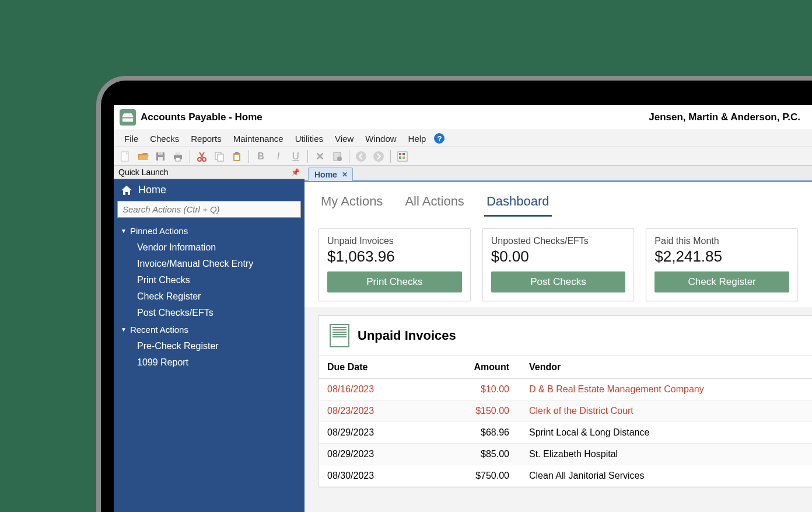 Image resolution: width=812 pixels, height=512 pixels. I want to click on card-unpaid-invoices: Unpaid Invoices $1,063.96 Print Checks, so click(394, 265).